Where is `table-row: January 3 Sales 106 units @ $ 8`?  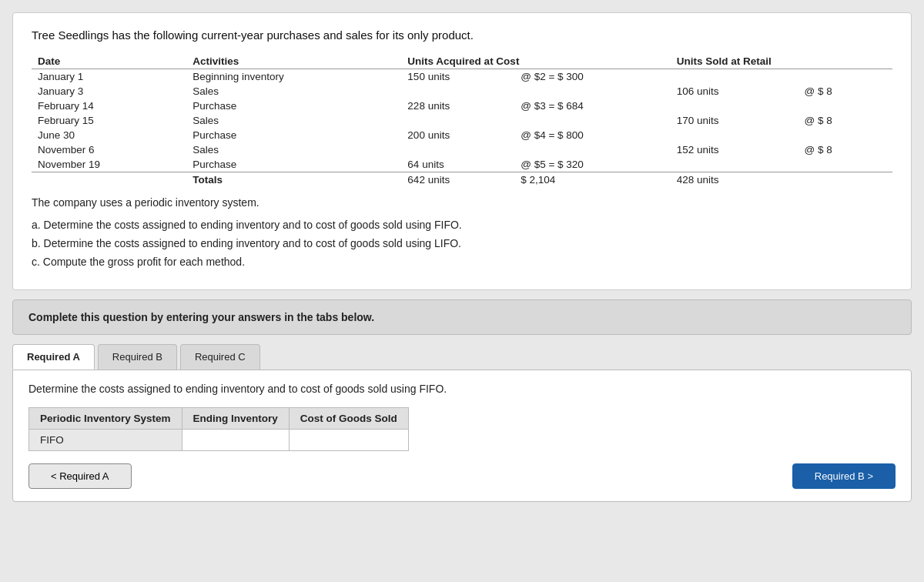
table-row: January 3 Sales 106 units @ $ 8 is located at coordinates (462, 91).